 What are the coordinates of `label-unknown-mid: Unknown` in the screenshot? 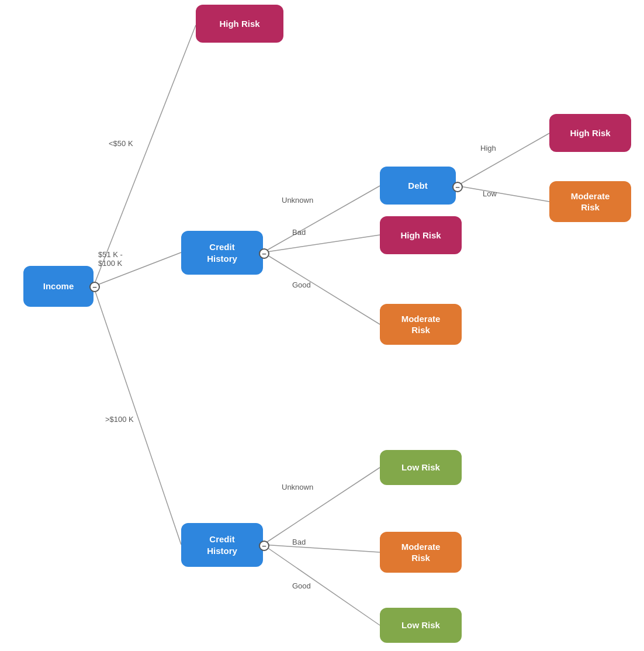 It's located at (297, 200).